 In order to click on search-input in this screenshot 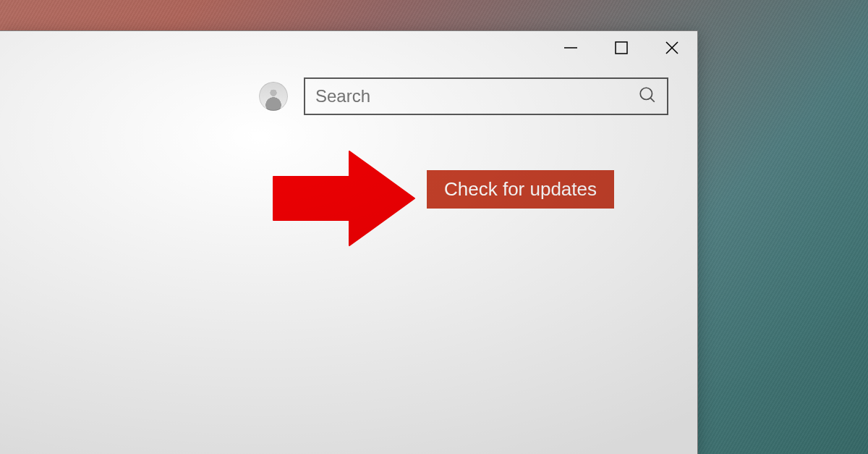, I will do `click(477, 96)`.